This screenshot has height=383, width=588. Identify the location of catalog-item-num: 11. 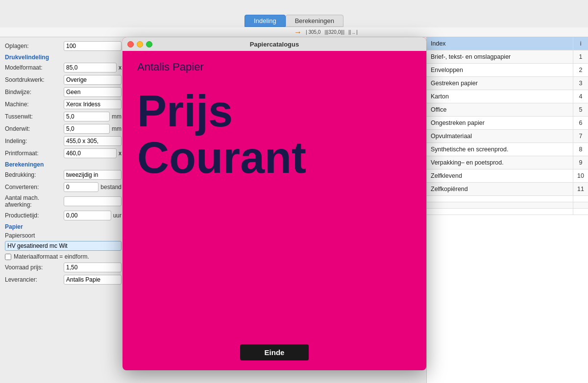
(581, 189).